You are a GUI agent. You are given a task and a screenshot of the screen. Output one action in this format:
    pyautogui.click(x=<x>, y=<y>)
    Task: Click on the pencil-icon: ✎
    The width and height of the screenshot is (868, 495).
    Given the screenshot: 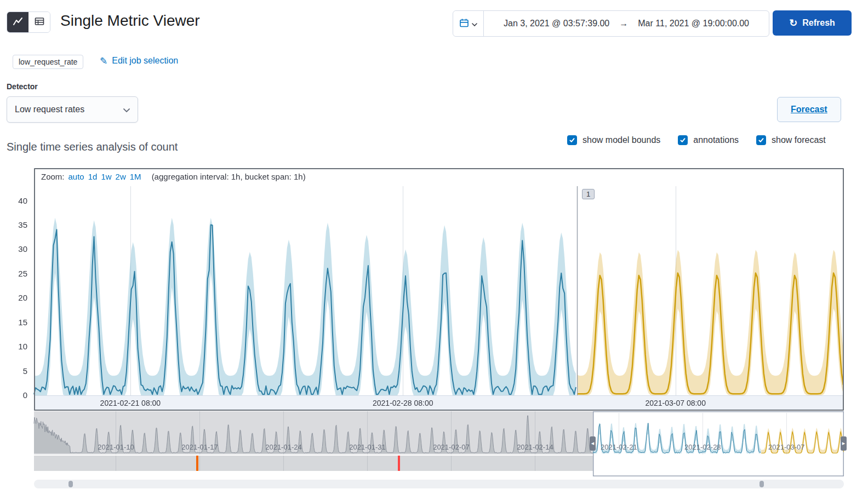 What is the action you would take?
    pyautogui.click(x=104, y=61)
    